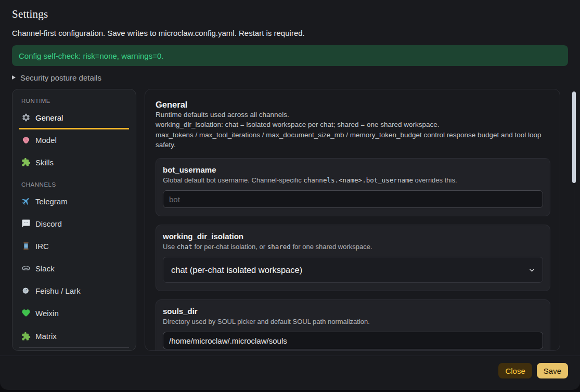 The height and width of the screenshot is (392, 580). I want to click on panel-description-line: working_dir_isolation: chat = isolated w…, so click(353, 125).